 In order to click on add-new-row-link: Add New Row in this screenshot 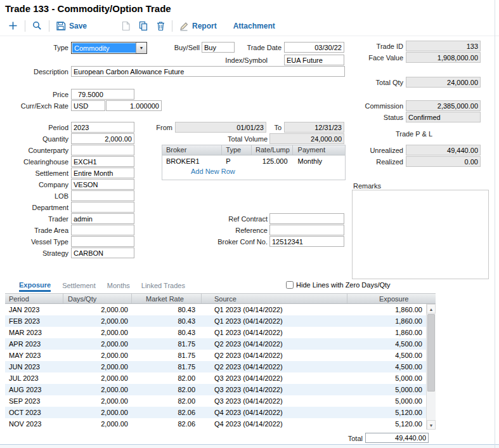, I will do `click(268, 171)`.